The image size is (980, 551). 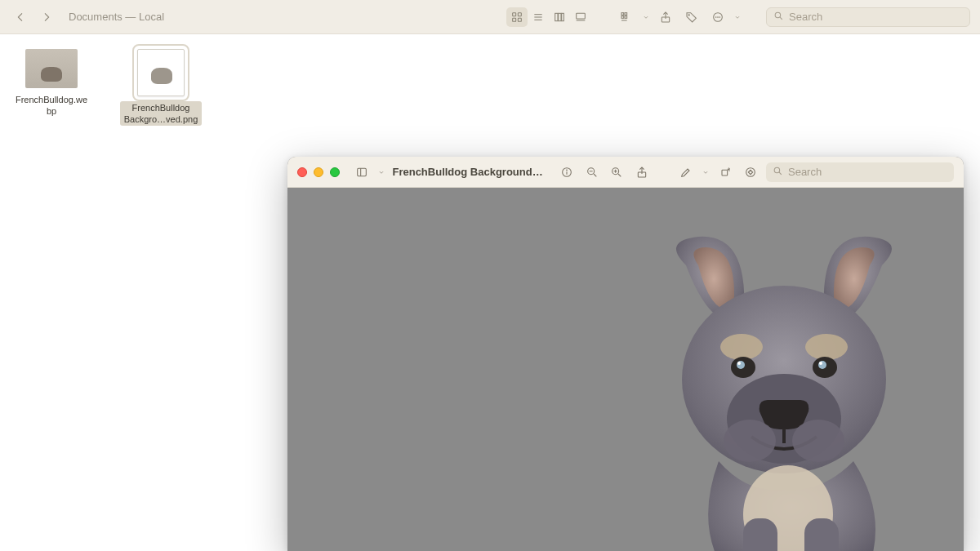 What do you see at coordinates (51, 83) in the screenshot?
I see `file-item: FrenchBulldog.webp` at bounding box center [51, 83].